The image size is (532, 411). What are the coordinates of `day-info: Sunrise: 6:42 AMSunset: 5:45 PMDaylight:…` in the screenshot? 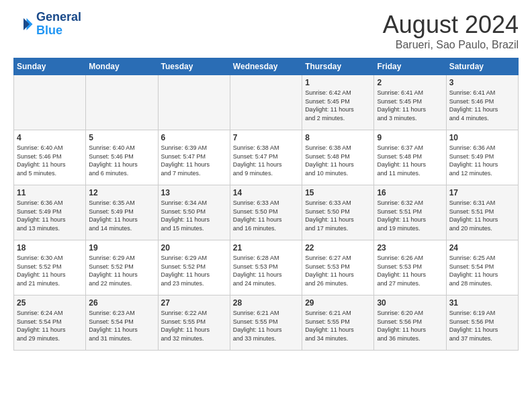 It's located at (338, 105).